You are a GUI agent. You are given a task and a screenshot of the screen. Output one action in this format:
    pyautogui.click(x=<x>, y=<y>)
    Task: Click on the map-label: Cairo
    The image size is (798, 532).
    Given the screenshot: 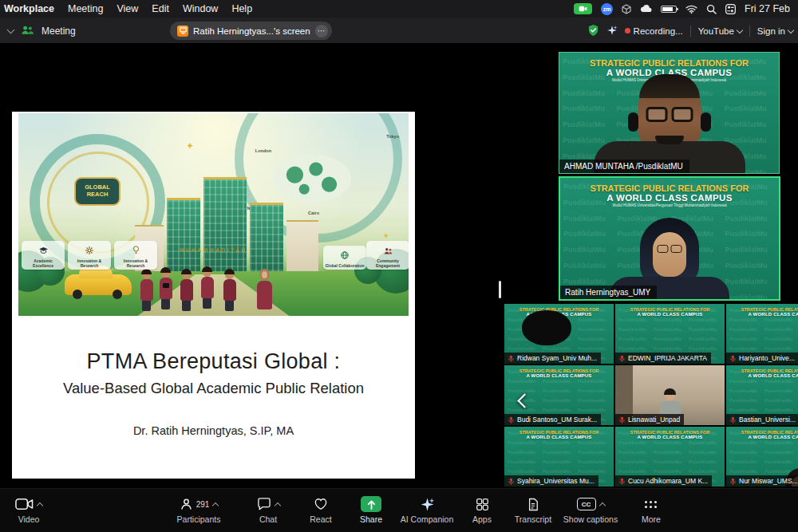 What is the action you would take?
    pyautogui.click(x=314, y=213)
    